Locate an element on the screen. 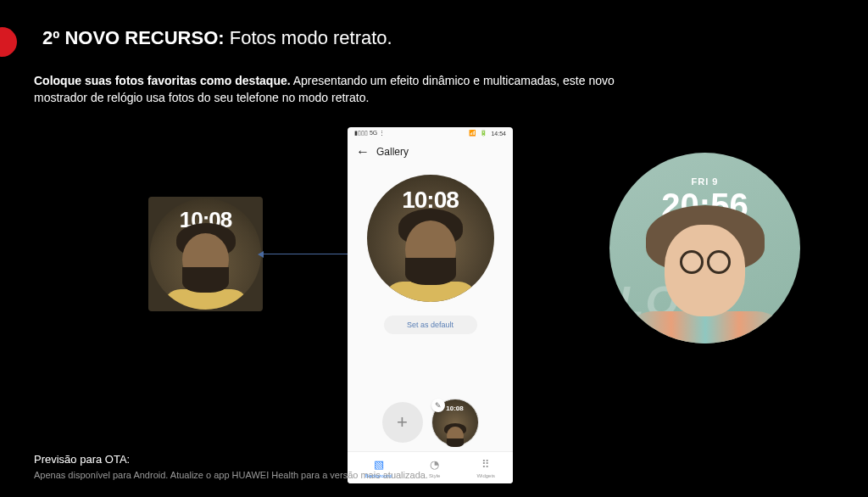 The image size is (868, 497). status-signal-icon: ▮▯▯▯ 5G ⋮ is located at coordinates (370, 133).